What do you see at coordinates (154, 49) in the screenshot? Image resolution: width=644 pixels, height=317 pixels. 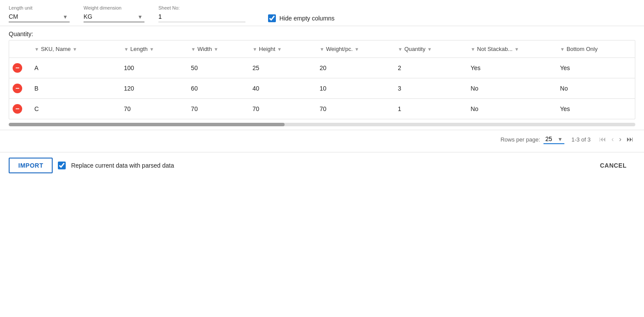 I see `col-header-length: ▼ Length ▼` at bounding box center [154, 49].